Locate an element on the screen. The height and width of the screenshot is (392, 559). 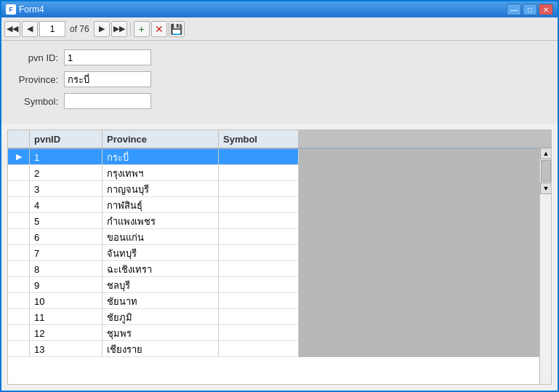
minimize-button: — is located at coordinates (514, 9).